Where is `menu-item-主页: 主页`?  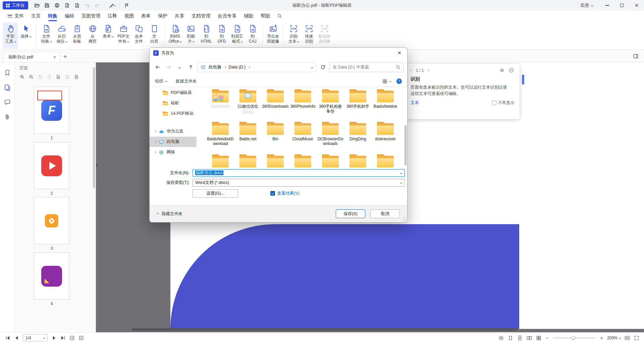 menu-item-主页: 主页 is located at coordinates (36, 16).